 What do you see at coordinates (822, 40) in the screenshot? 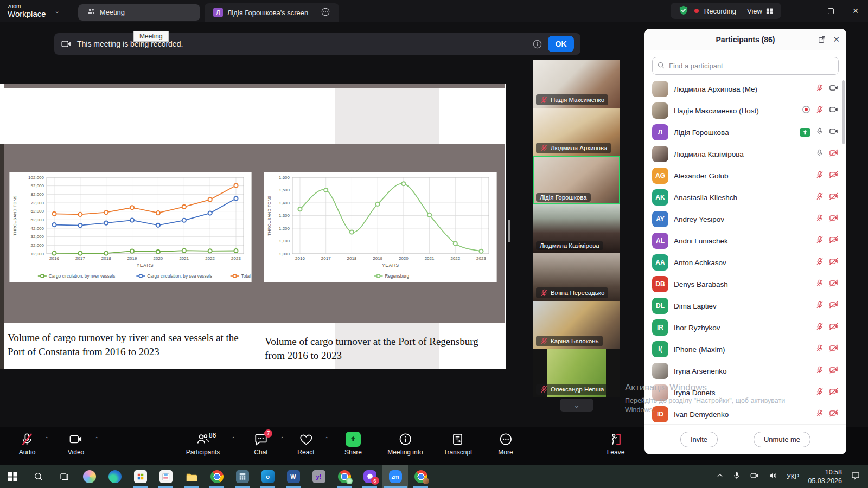
I see `pop-out-icon` at bounding box center [822, 40].